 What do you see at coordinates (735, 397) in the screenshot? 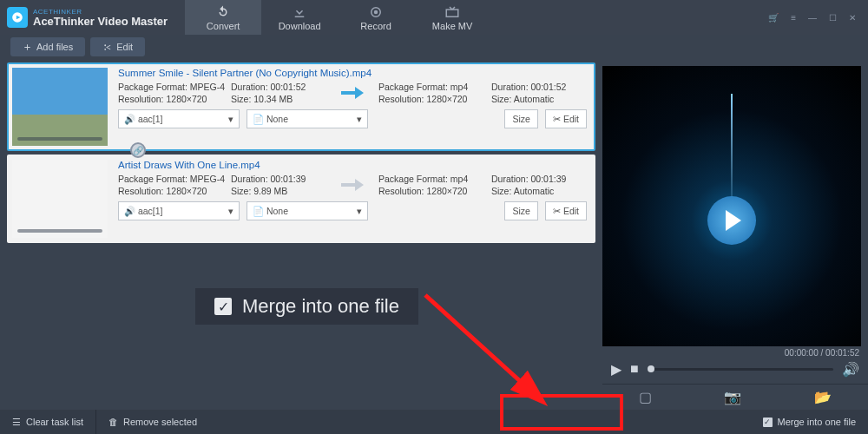
I see `preview-toolbar: ▢ 📷 📂` at bounding box center [735, 397].